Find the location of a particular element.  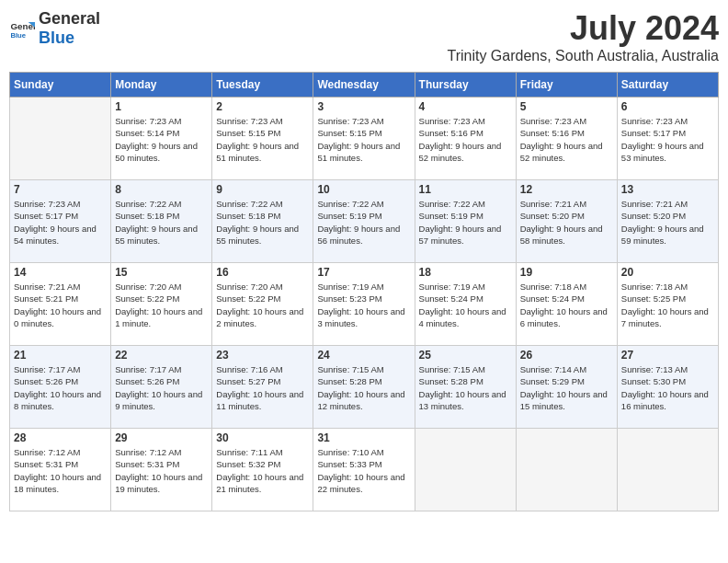

calendar-cell: 17Sunrise: 7:19 AMSunset: 5:23 PMDayligh… is located at coordinates (364, 304).